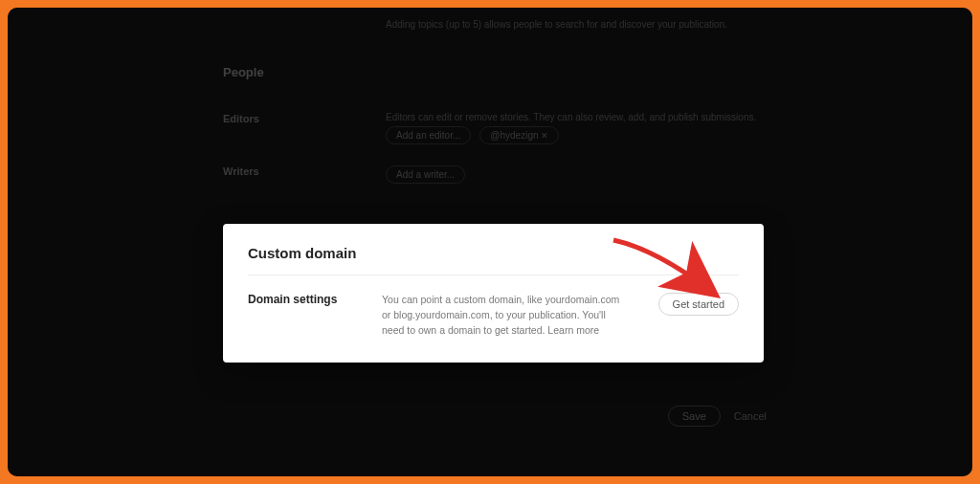 This screenshot has width=980, height=484. What do you see at coordinates (511, 316) in the screenshot?
I see `domain-settings-description: You can point a custom domain, like your…` at bounding box center [511, 316].